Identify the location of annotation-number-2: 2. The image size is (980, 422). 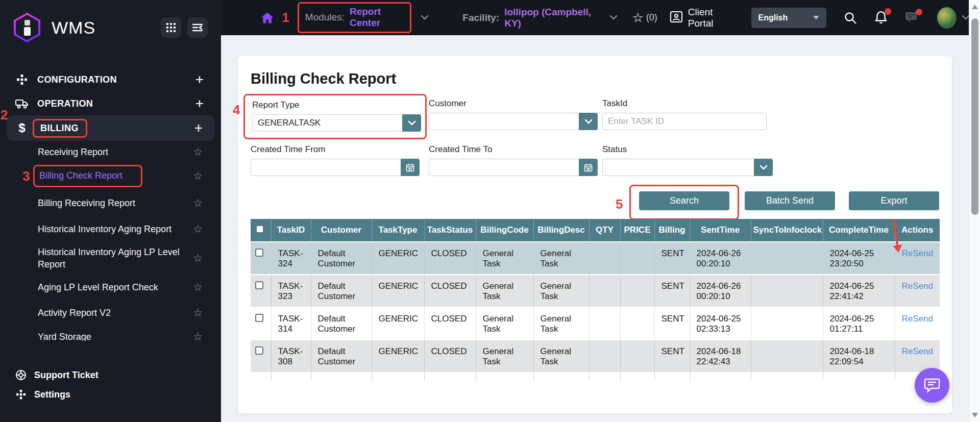
(4, 115).